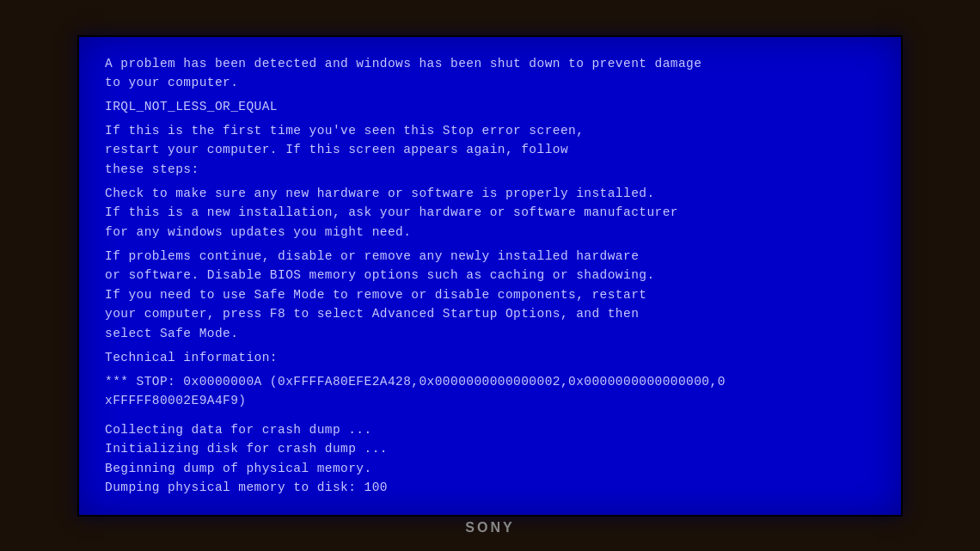 This screenshot has width=980, height=551. Describe the element at coordinates (490, 275) in the screenshot. I see `bsod-line-10: or software. Disable BIOS memory options…` at that location.